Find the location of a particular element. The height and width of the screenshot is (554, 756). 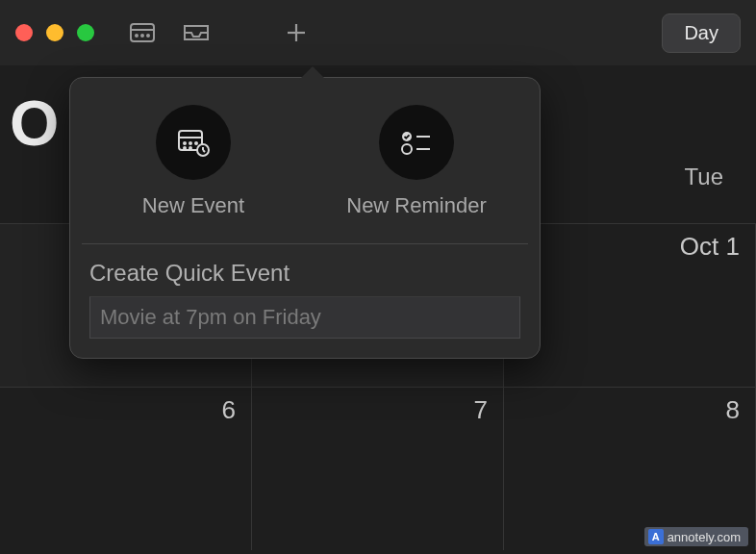

close-window-button is located at coordinates (24, 33).